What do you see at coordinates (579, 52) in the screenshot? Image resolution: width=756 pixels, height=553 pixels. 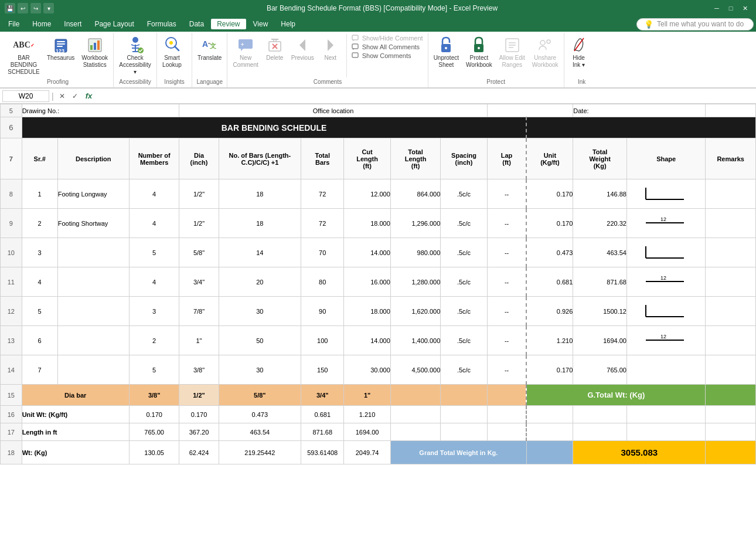 I see `hide-ink-button: HideInk ▾` at bounding box center [579, 52].